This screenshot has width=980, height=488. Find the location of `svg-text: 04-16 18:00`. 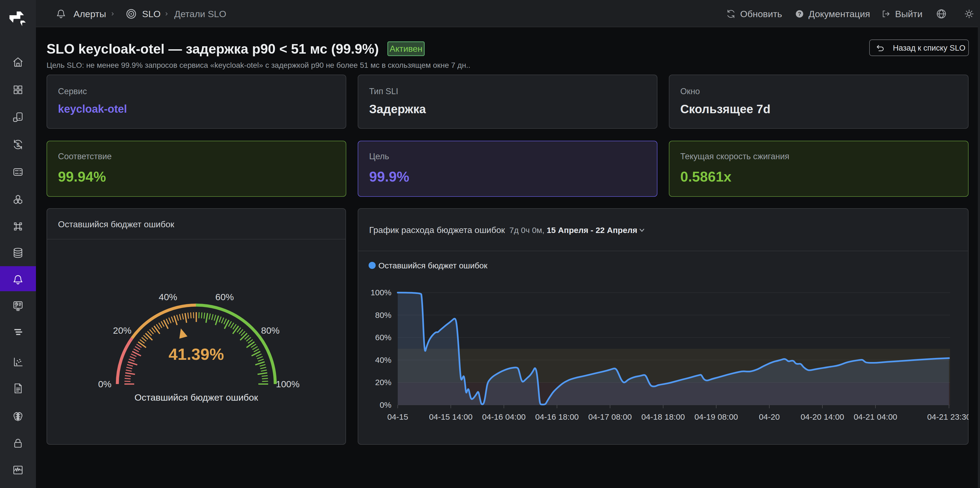

svg-text: 04-16 18:00 is located at coordinates (557, 417).